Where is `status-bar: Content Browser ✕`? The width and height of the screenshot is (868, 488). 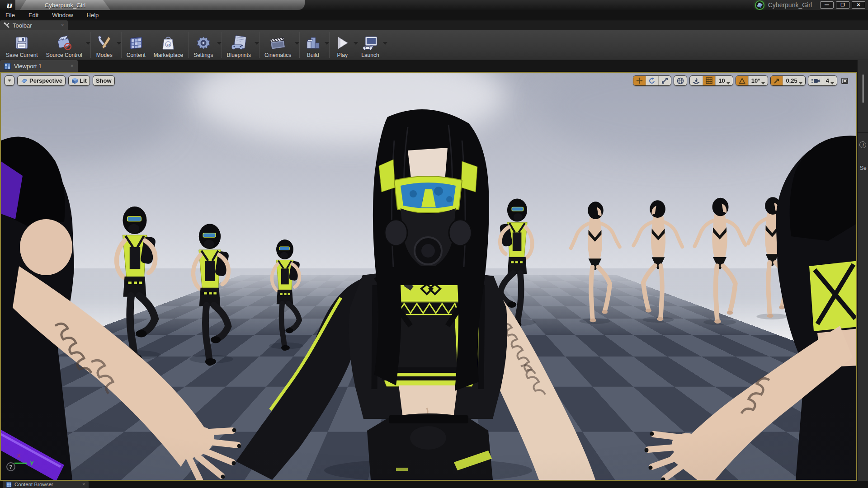 status-bar: Content Browser ✕ is located at coordinates (434, 484).